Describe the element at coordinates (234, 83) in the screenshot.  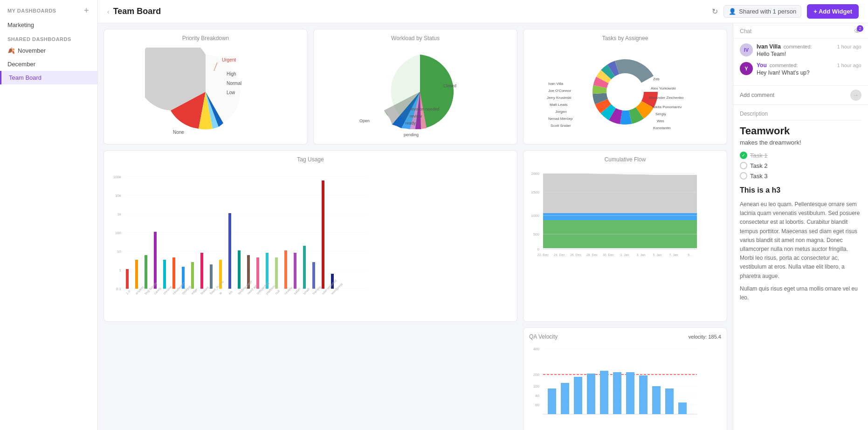
I see `normal-label: Normal` at that location.